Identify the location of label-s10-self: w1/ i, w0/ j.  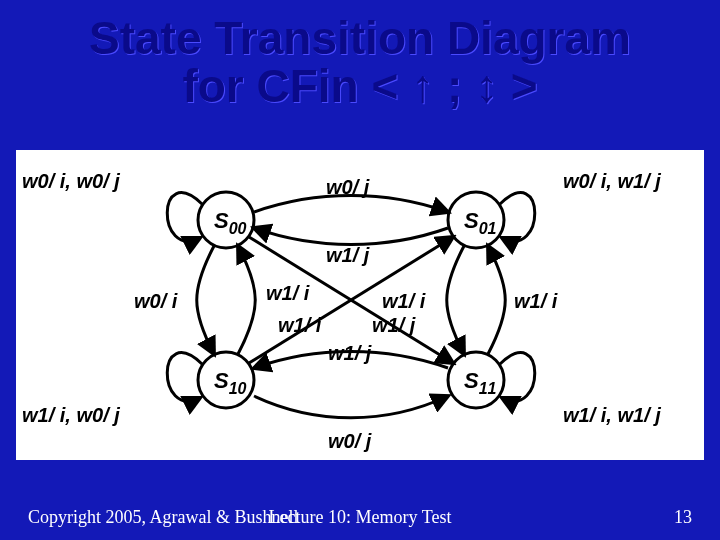
(71, 415).